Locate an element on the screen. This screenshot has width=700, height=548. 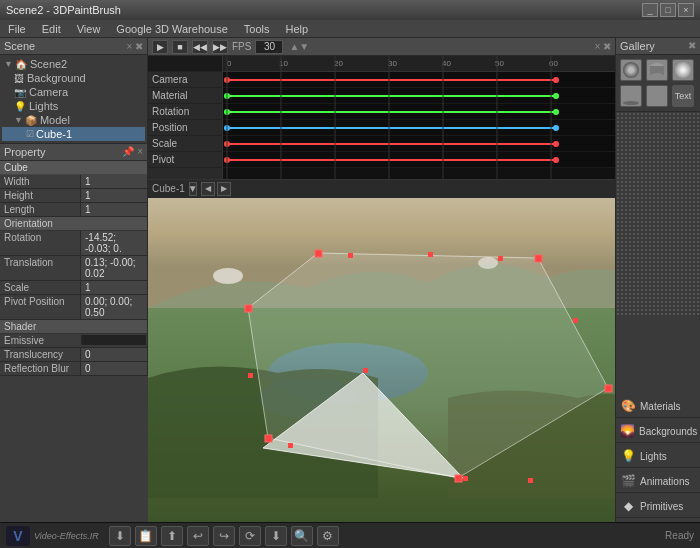
animation-close: × ✖ is located at coordinates (602, 46).